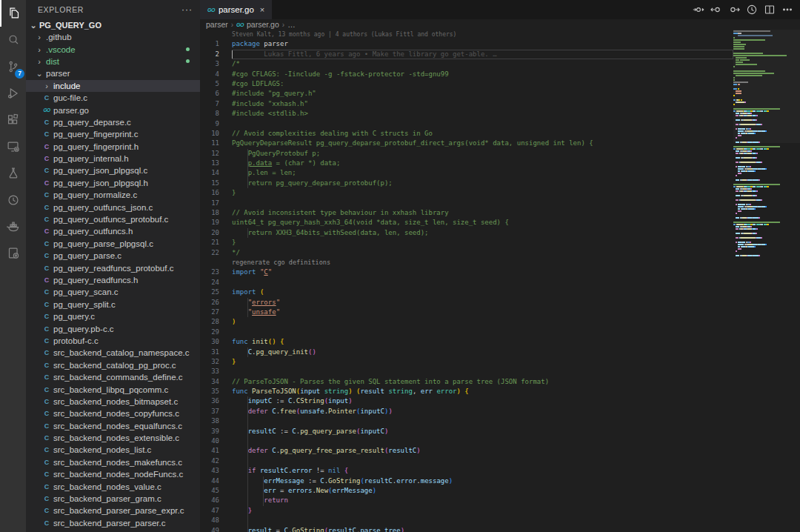 This screenshot has width=800, height=532. I want to click on tree-item: Cpg_query_scan.c, so click(113, 292).